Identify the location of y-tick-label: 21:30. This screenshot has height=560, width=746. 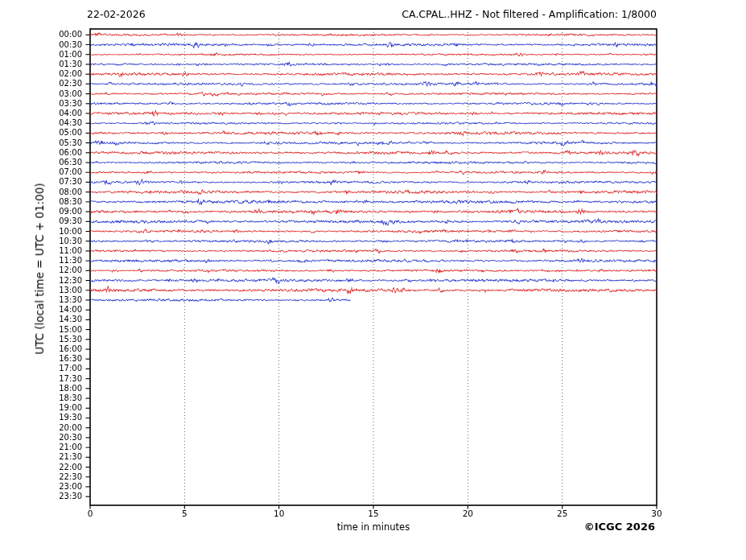
(41, 457).